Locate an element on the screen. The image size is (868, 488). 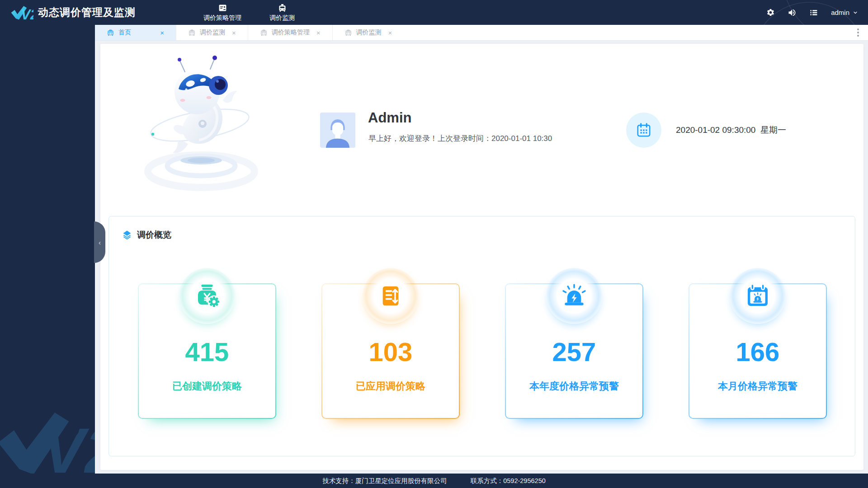
stat-label: 已创建调价策略 is located at coordinates (207, 386).